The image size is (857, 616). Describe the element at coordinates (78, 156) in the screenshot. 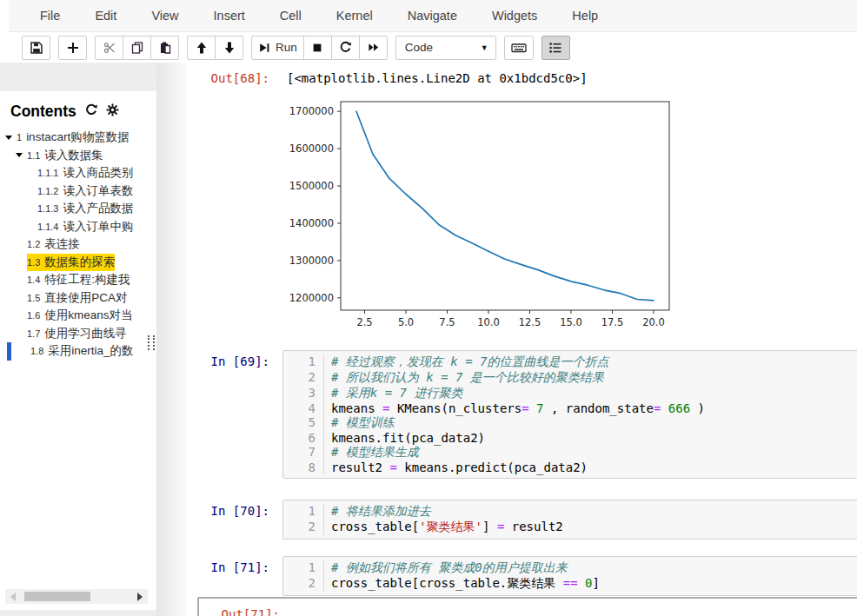

I see `toc-item-1.1: 1.1读入数据集` at that location.